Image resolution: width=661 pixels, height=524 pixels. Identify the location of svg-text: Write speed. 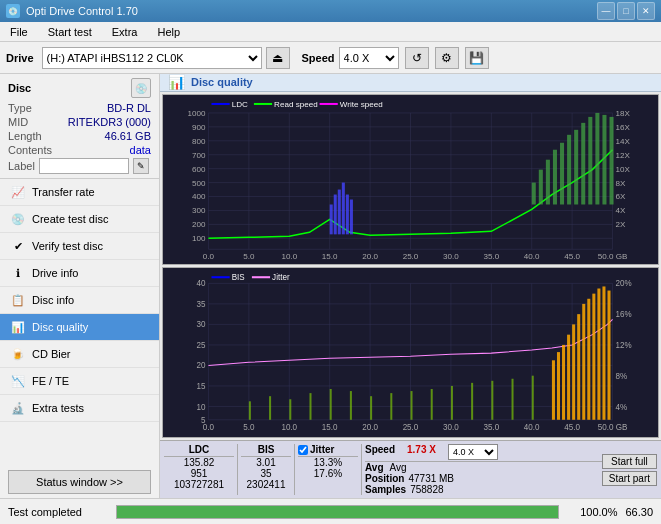
(362, 104).